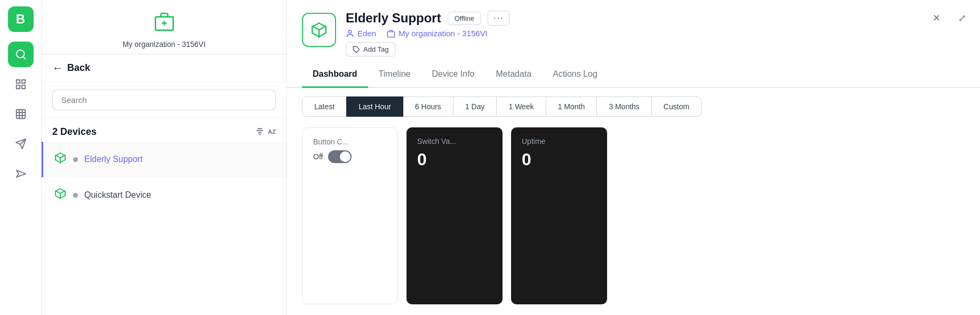  Describe the element at coordinates (634, 75) in the screenshot. I see `tabs-row: Dashboard Timeline Device Info Metadata …` at that location.